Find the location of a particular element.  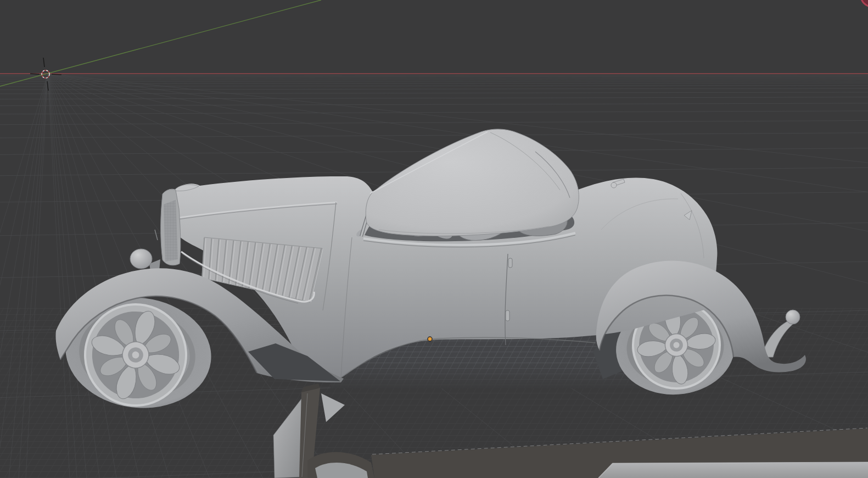

grille-mesh is located at coordinates (171, 231).